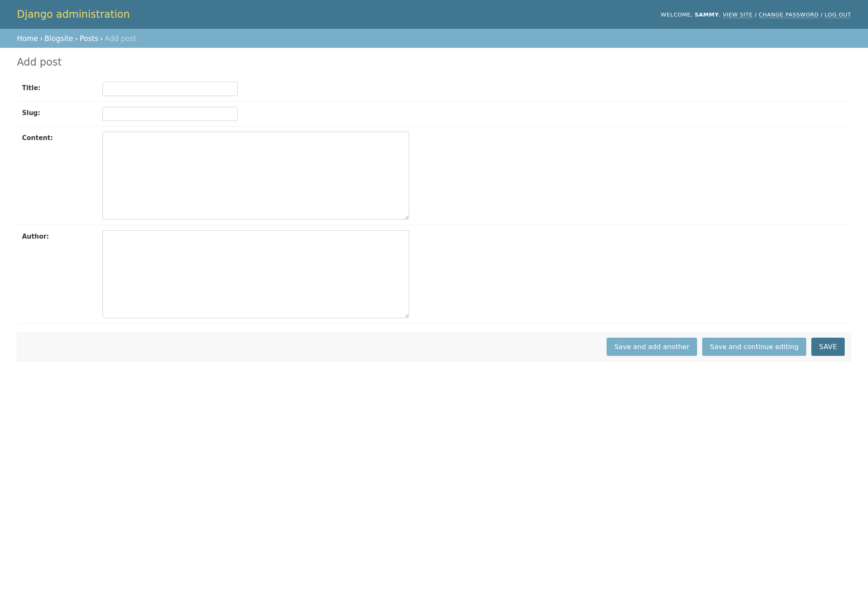 This screenshot has height=589, width=868. What do you see at coordinates (62, 87) in the screenshot?
I see `title-label: Title:` at bounding box center [62, 87].